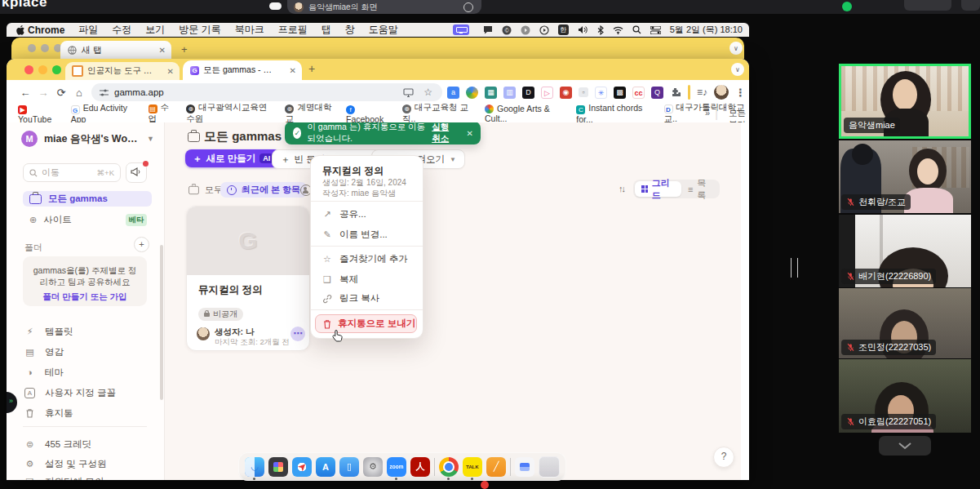 The image size is (980, 489). Describe the element at coordinates (491, 93) in the screenshot. I see `ext-teal-icon: ▦` at that location.